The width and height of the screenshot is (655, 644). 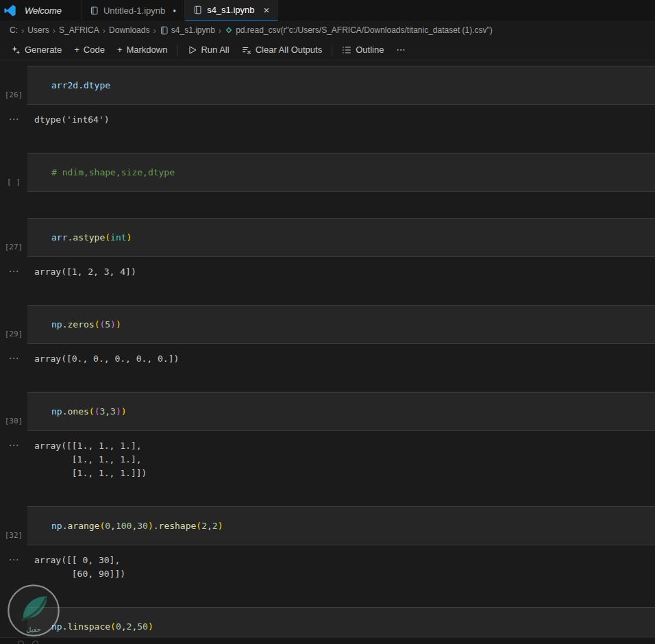 I want to click on cell-gutter: [ ], so click(x=14, y=173).